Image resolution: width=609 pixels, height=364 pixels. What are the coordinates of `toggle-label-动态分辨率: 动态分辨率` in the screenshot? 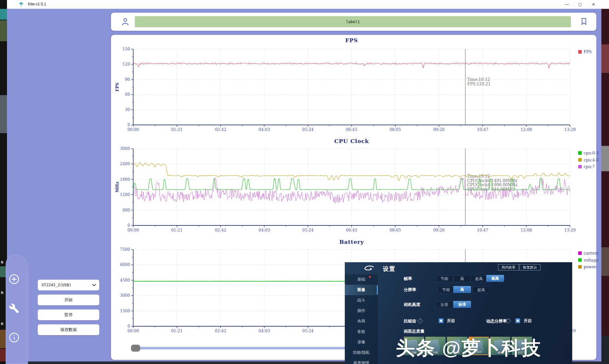 It's located at (497, 321).